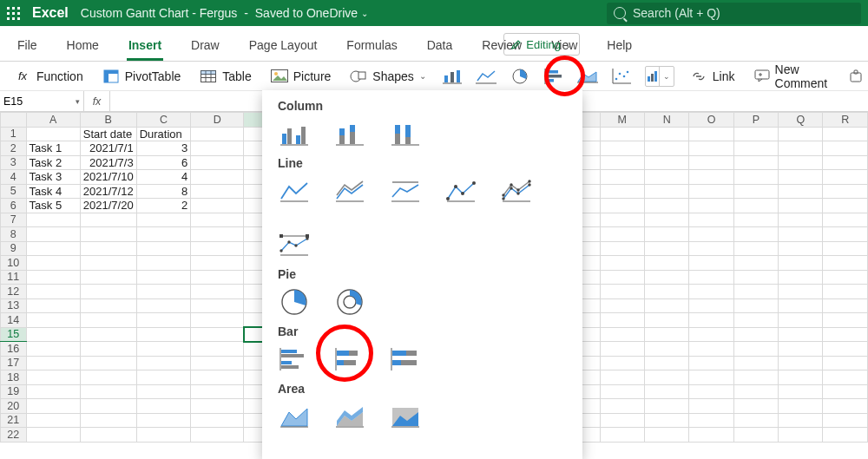 This screenshot has height=459, width=868. What do you see at coordinates (14, 177) in the screenshot?
I see `row-header-4: 4` at bounding box center [14, 177].